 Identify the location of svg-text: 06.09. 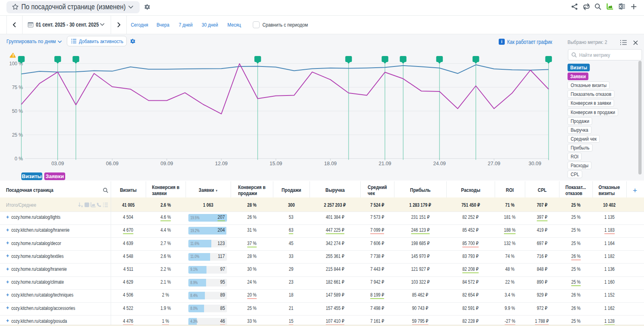
(112, 164).